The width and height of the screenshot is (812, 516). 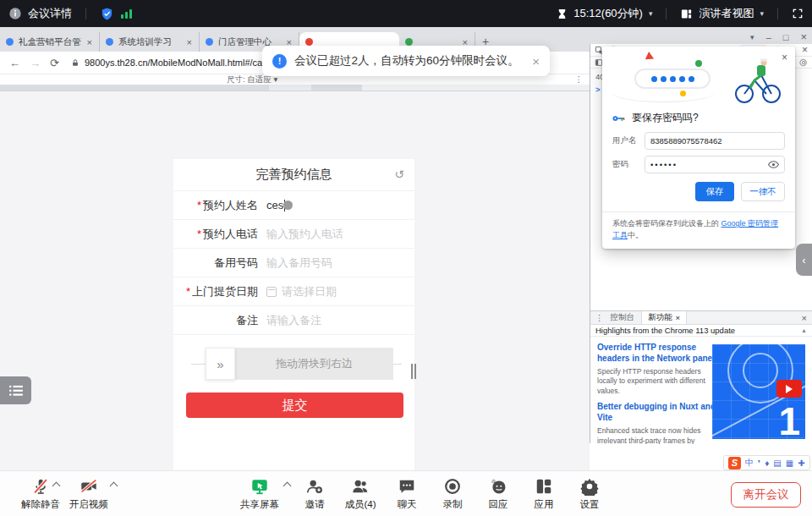 I want to click on meeting-topbar: 会议详情 15:12(60分钟) ▾ 演讲者视图 ▾, so click(x=406, y=14).